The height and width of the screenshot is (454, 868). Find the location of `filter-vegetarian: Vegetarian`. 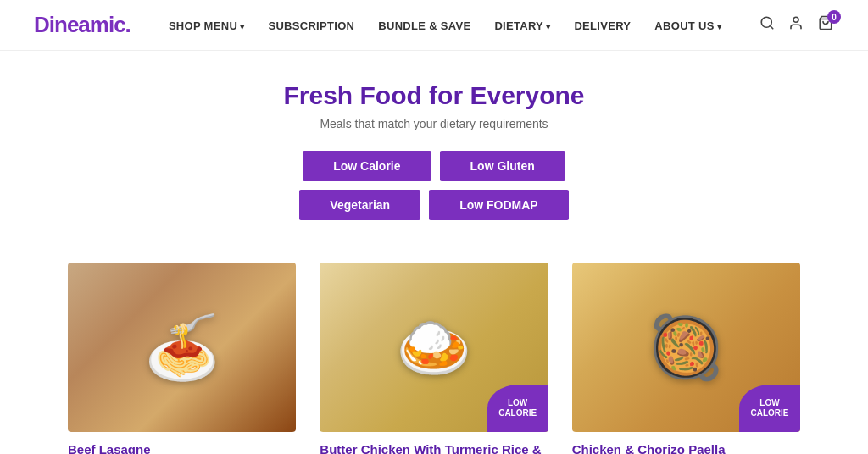

filter-vegetarian: Vegetarian is located at coordinates (359, 205).